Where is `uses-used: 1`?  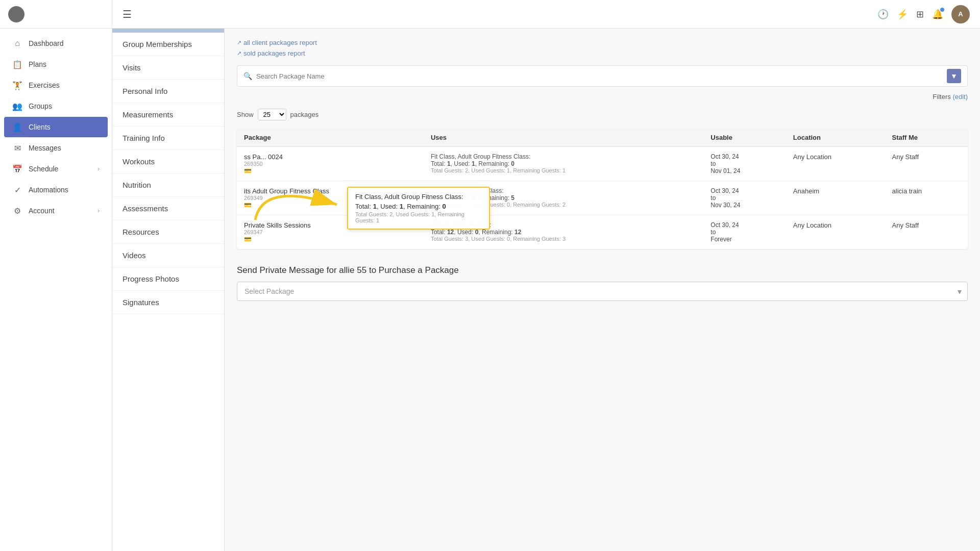 uses-used: 1 is located at coordinates (474, 164).